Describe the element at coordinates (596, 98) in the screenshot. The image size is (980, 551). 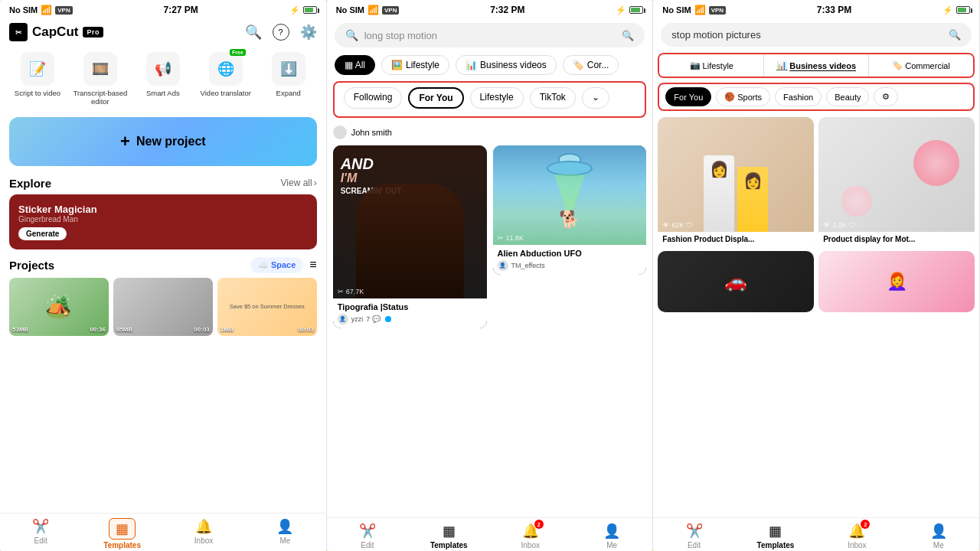
I see `tab-chevron-down-2: ⌄` at that location.